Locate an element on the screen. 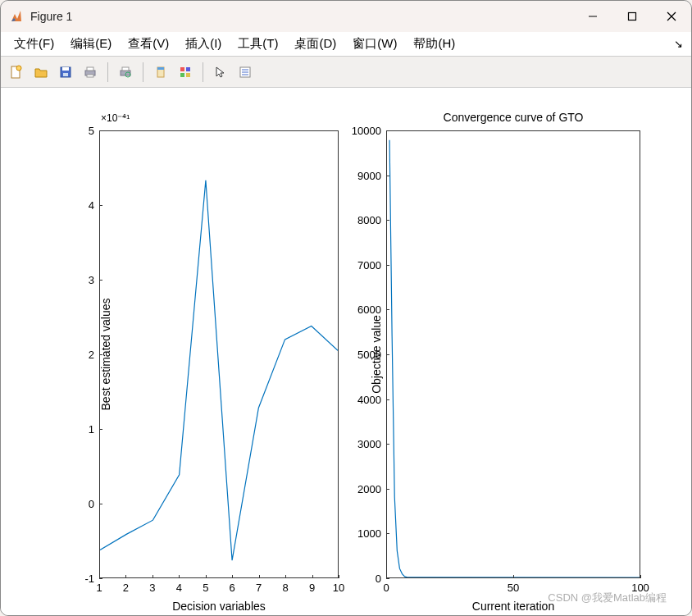 The width and height of the screenshot is (692, 616). x-tick-label: 4 is located at coordinates (179, 586).